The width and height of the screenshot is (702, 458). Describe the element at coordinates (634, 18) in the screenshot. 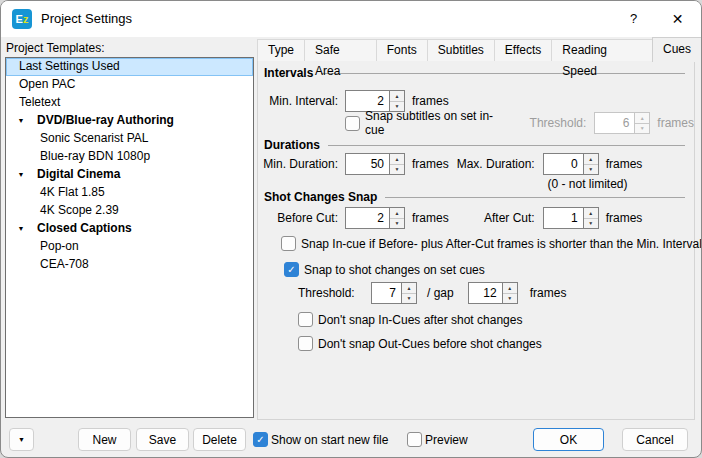

I see `help-icon: ?` at that location.